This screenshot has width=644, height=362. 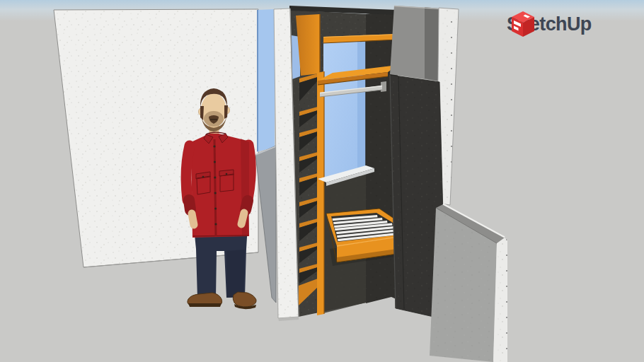 What do you see at coordinates (246, 205) in the screenshot?
I see `right-cuff` at bounding box center [246, 205].